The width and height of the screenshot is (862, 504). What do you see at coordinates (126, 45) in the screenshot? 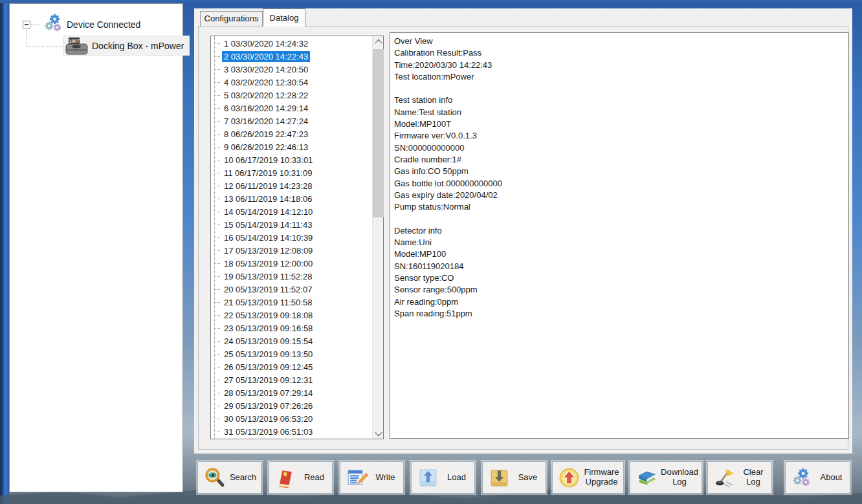
I see `tree-item-docking-box: Docking Box - mPower` at bounding box center [126, 45].